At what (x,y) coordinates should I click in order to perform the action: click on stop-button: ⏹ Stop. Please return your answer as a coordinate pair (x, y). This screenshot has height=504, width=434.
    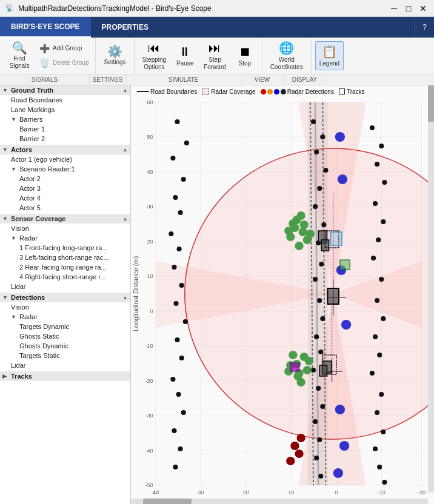
    Looking at the image, I should click on (245, 56).